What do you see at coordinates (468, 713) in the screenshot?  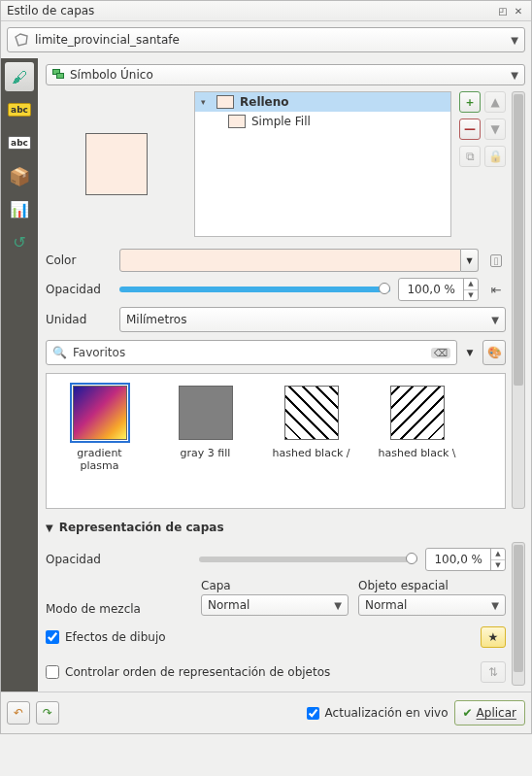 I see `check-icon: ✔` at bounding box center [468, 713].